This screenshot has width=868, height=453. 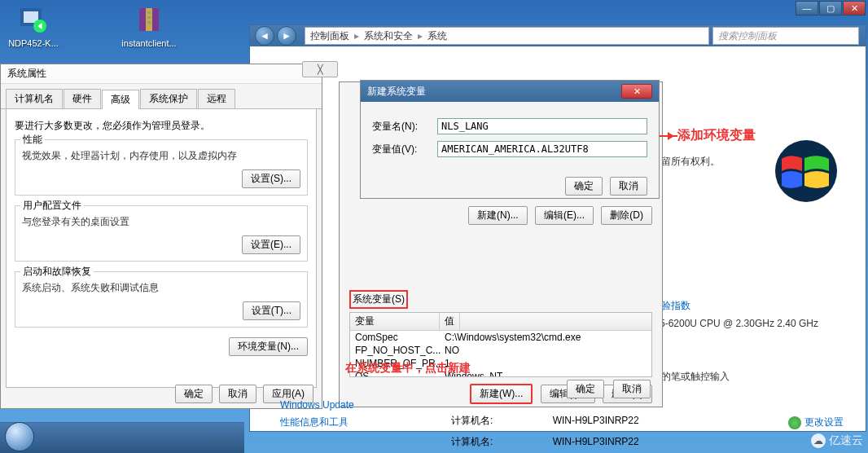 I want to click on system-var-new-button: 新建(W)..., so click(x=502, y=394).